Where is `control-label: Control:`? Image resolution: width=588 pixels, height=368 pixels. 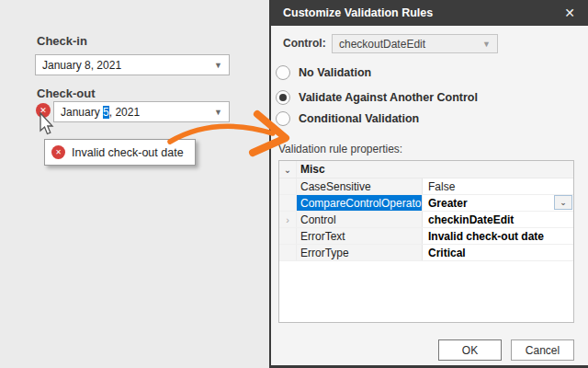 control-label: Control: is located at coordinates (305, 43).